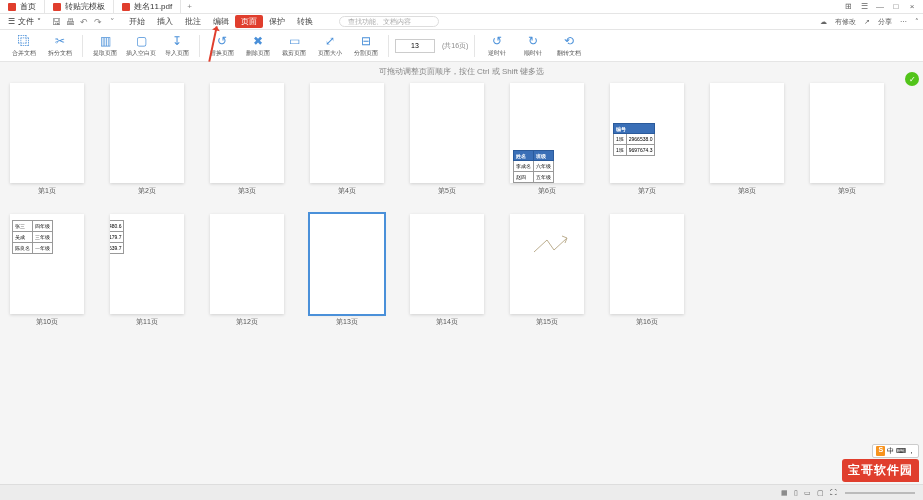  I want to click on doc-icon, so click(57, 7).